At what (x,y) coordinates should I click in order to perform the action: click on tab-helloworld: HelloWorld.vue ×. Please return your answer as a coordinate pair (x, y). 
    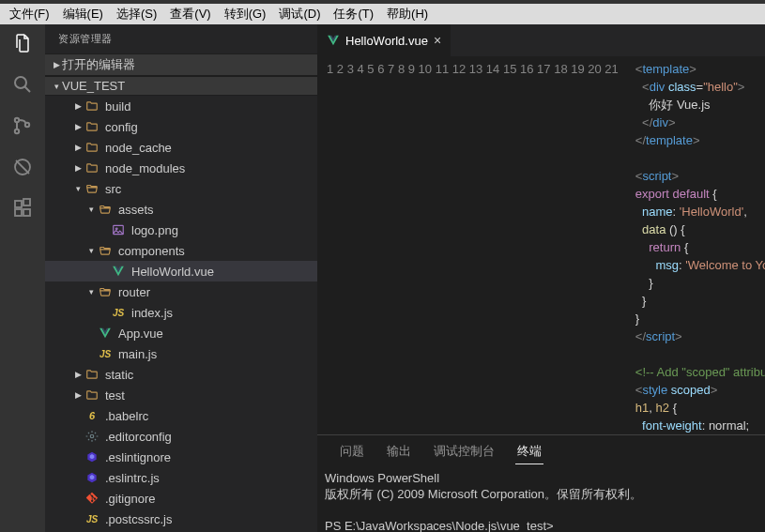
    Looking at the image, I should click on (385, 40).